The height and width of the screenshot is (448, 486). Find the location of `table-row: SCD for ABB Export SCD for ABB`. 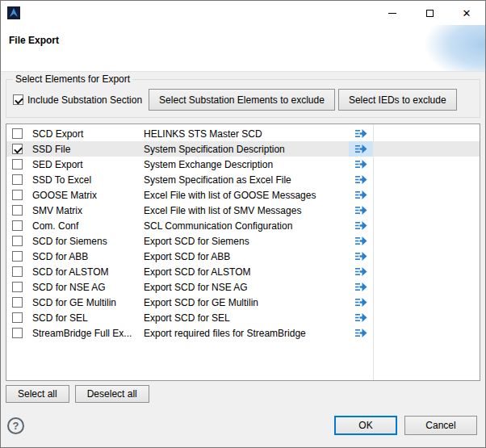

table-row: SCD for ABB Export SCD for ABB is located at coordinates (243, 257).